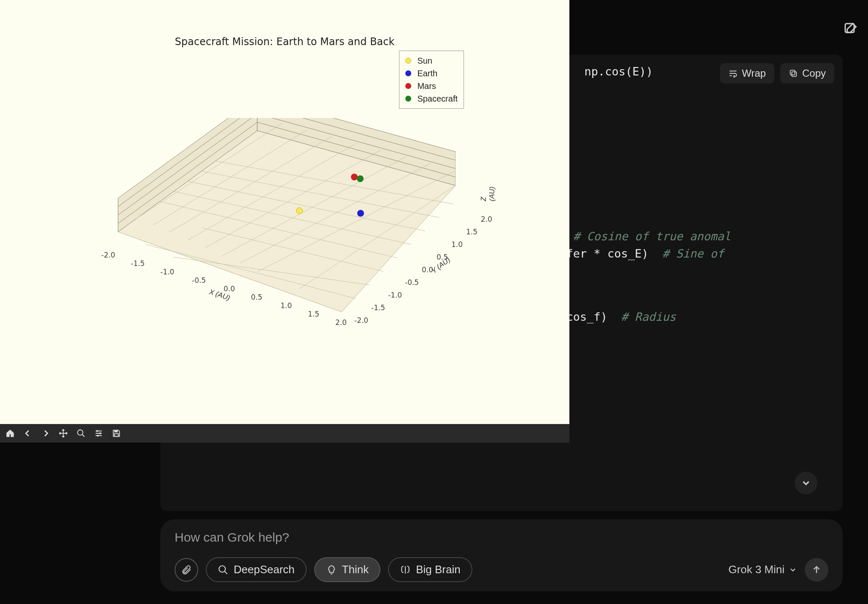 The image size is (868, 604). What do you see at coordinates (777, 73) in the screenshot?
I see `code-block-toolbar: Wrap Copy` at bounding box center [777, 73].